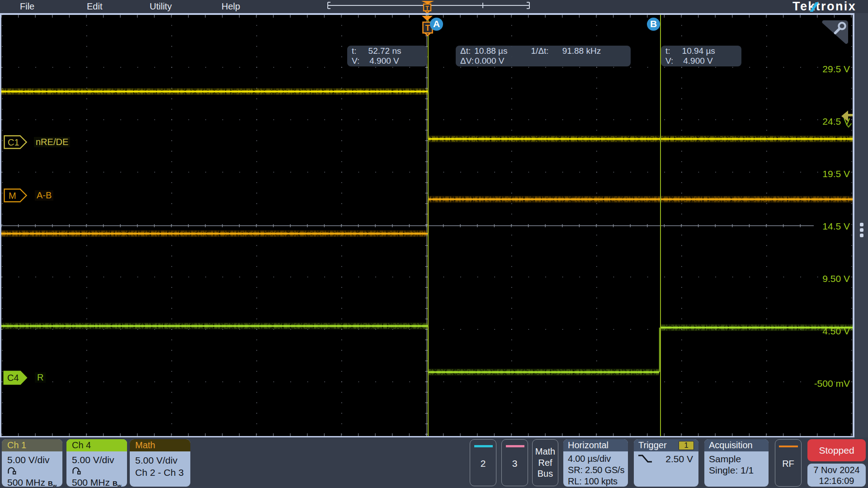 This screenshot has height=488, width=868. What do you see at coordinates (13, 378) in the screenshot?
I see `svg-text: C4` at bounding box center [13, 378].